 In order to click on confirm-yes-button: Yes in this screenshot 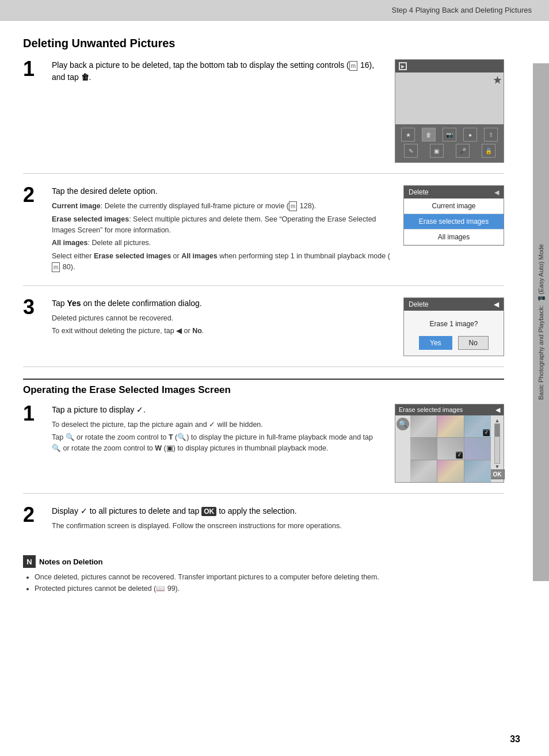, I will do `click(436, 343)`.